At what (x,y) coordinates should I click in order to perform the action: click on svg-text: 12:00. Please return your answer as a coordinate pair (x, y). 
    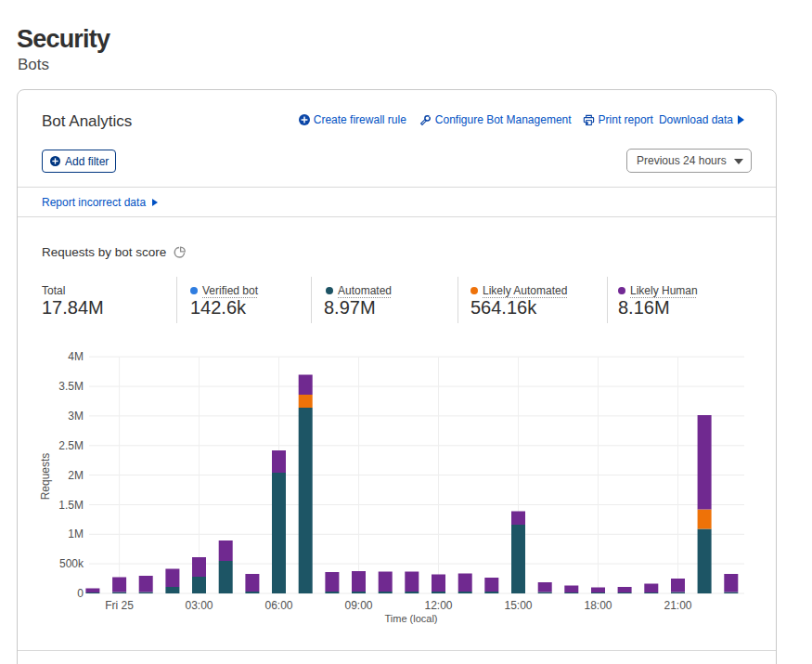
    Looking at the image, I should click on (438, 605).